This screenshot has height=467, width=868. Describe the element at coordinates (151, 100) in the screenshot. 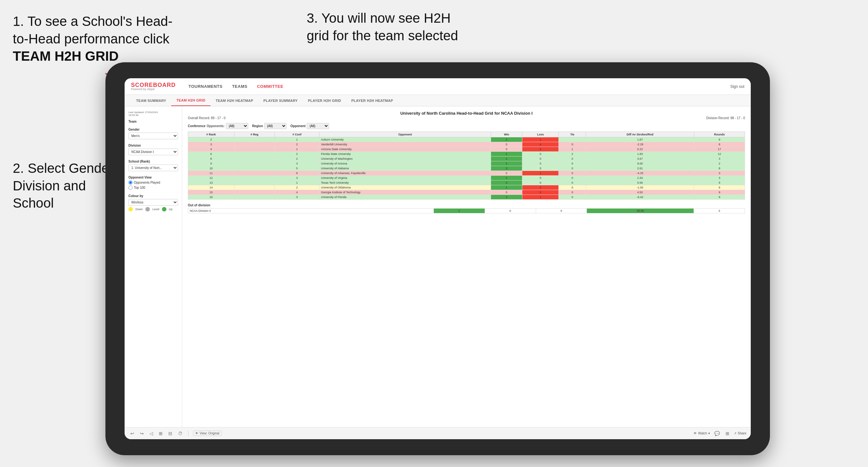

I see `subnav-team-summary: TEAM SUMMARY` at that location.